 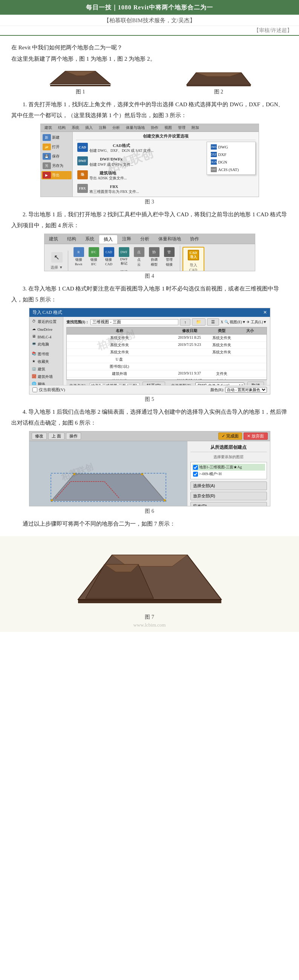 What do you see at coordinates (229, 471) in the screenshot?
I see `panel-layer-list: 地形1-三维视图-三面★Ag >-009-桶户<H` at bounding box center [229, 471].